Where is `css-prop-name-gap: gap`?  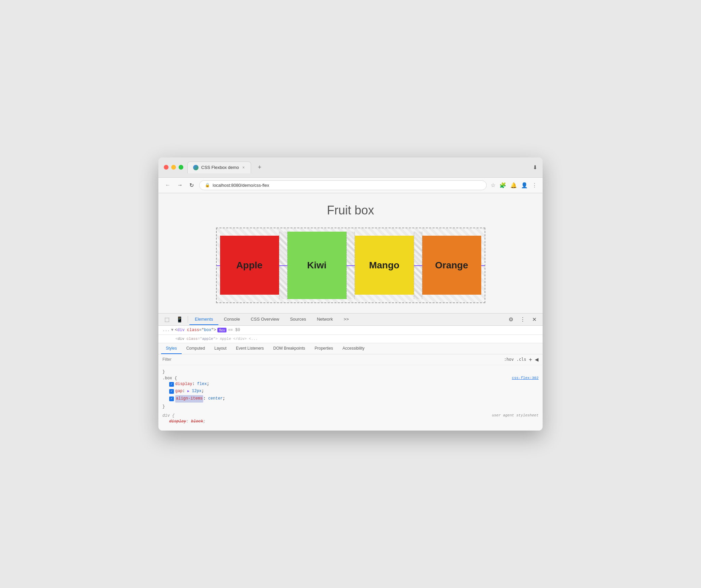
css-prop-name-gap: gap is located at coordinates (179, 391).